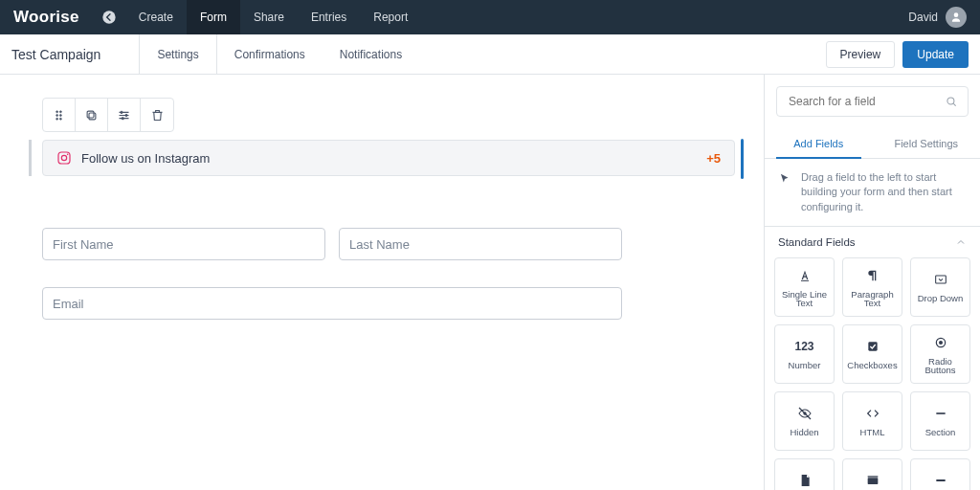 Image resolution: width=980 pixels, height=490 pixels. Describe the element at coordinates (382, 158) in the screenshot. I see `action-field-wrapper: Follow us on Instagram +5` at that location.